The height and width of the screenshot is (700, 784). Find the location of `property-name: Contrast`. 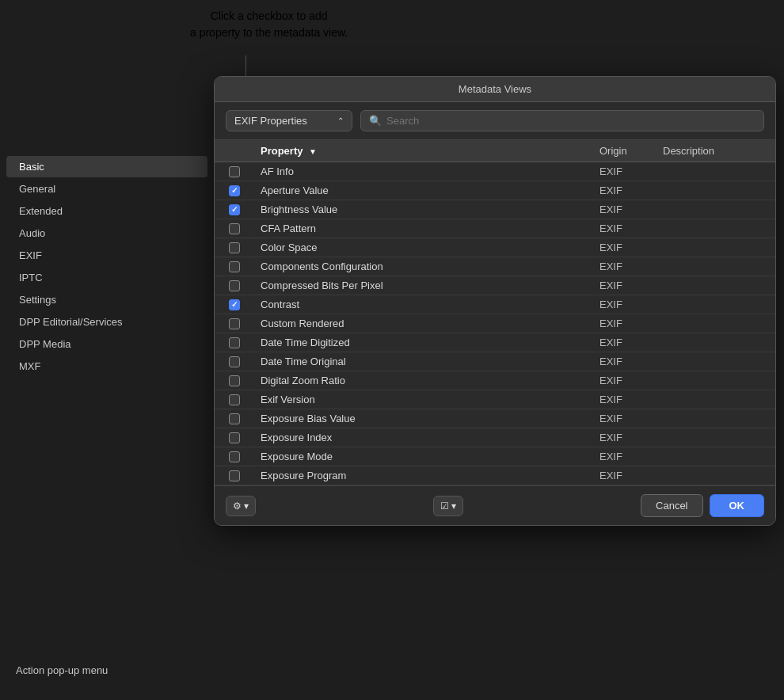

property-name: Contrast is located at coordinates (424, 304).